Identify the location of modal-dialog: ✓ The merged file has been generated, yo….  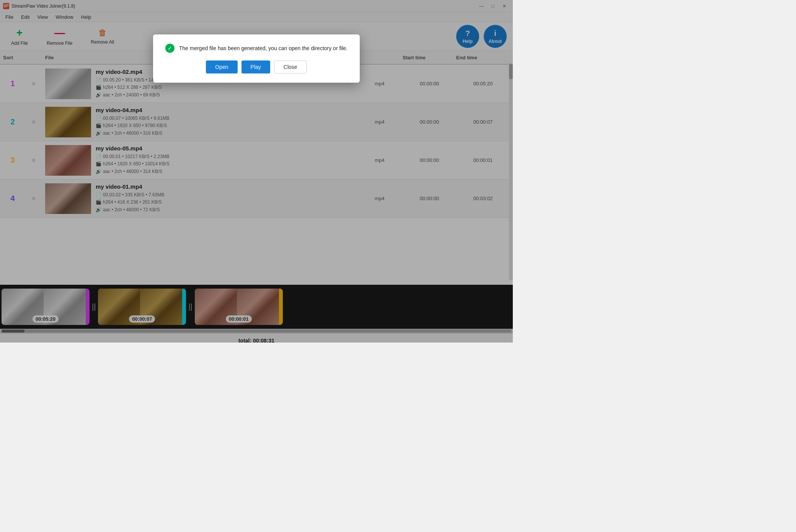
(256, 59).